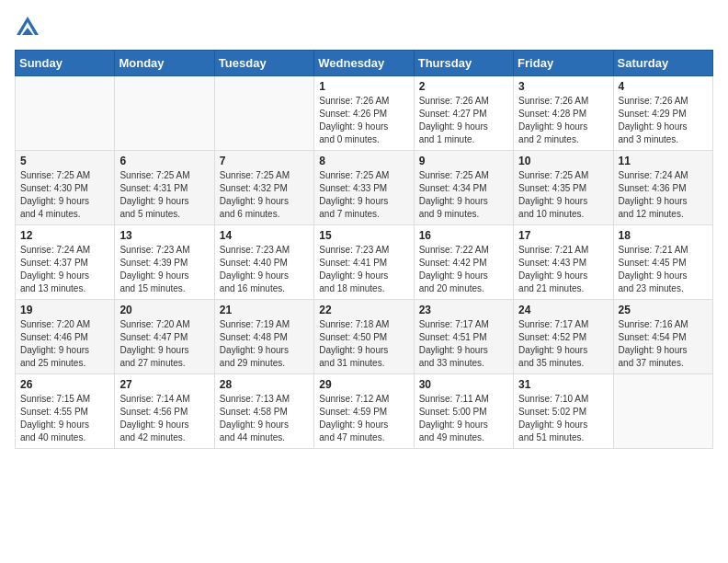 The image size is (728, 563). Describe the element at coordinates (364, 86) in the screenshot. I see `day-number: 1` at that location.